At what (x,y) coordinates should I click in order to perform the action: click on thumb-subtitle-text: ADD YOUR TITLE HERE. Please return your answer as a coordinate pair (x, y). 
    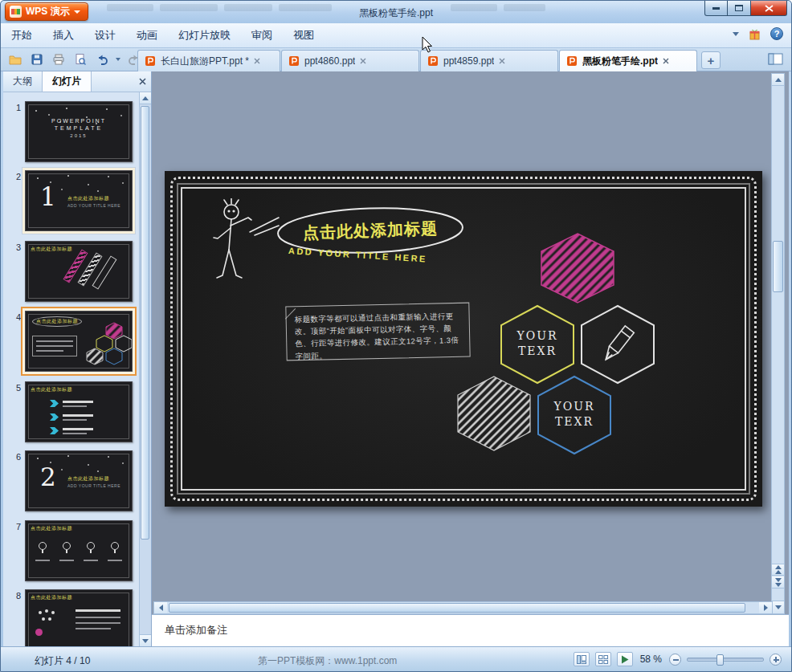
    Looking at the image, I should click on (94, 486).